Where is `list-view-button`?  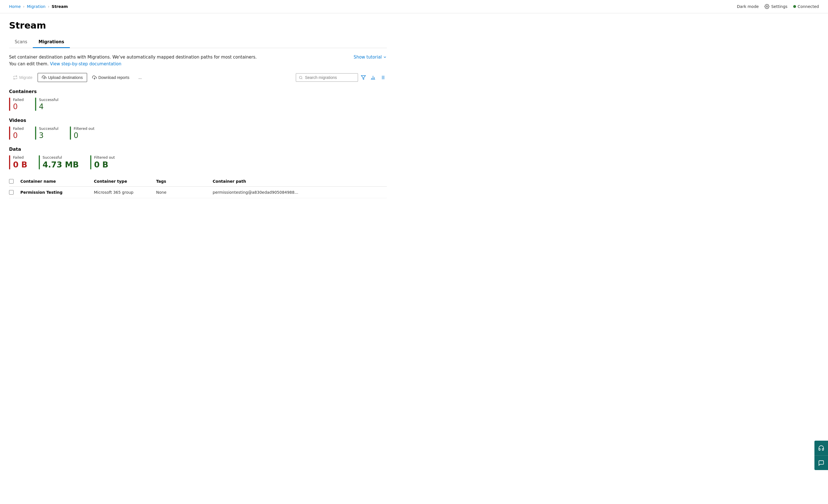
list-view-button is located at coordinates (382, 77).